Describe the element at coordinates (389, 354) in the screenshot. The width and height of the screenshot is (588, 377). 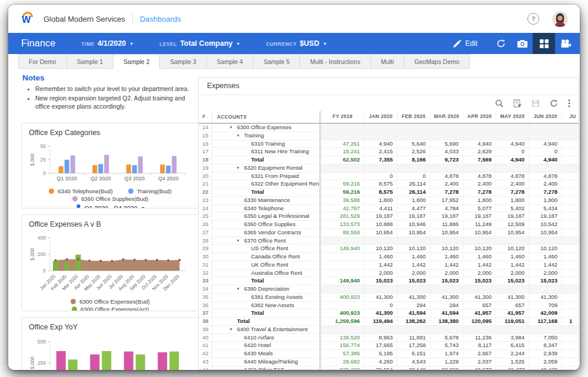
I see `table-row: 426430 Meals57,3856,1956,1511,9742,8672,…` at that location.